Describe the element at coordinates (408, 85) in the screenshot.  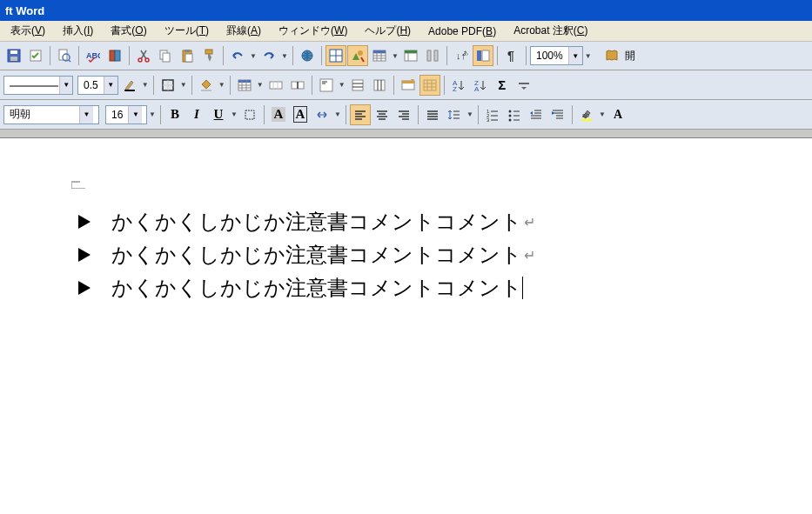
I see `table-autoformat-button` at that location.